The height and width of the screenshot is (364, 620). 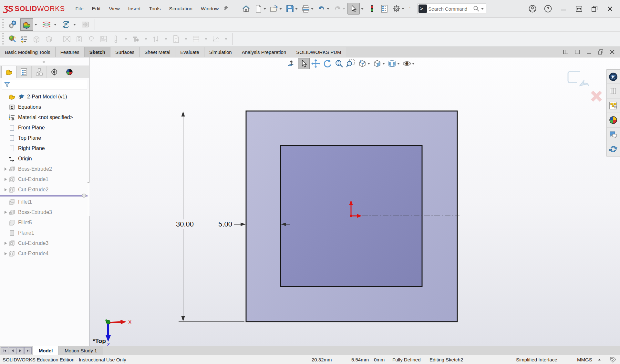 I want to click on interference-check-button, so click(x=372, y=9).